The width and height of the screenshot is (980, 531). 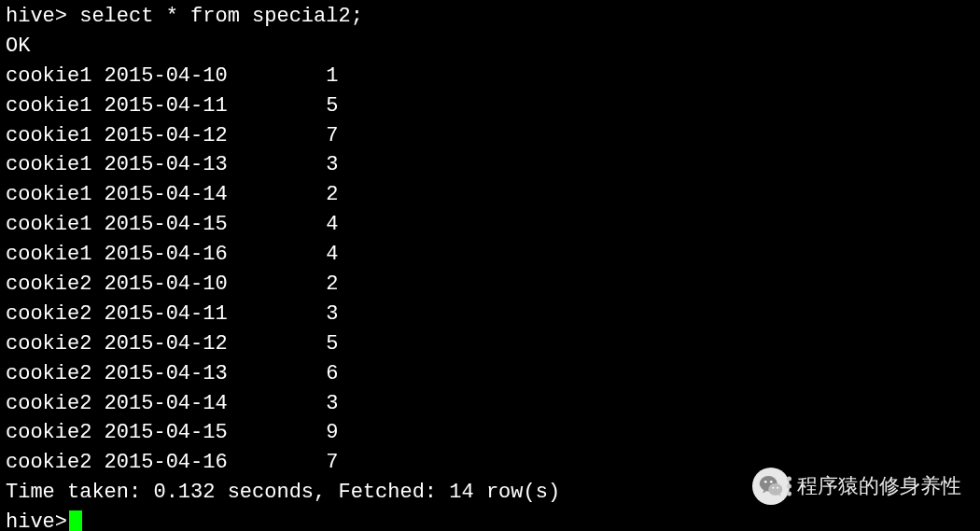 What do you see at coordinates (490, 136) in the screenshot?
I see `table-row: cookie1 2015-04-12 7` at bounding box center [490, 136].